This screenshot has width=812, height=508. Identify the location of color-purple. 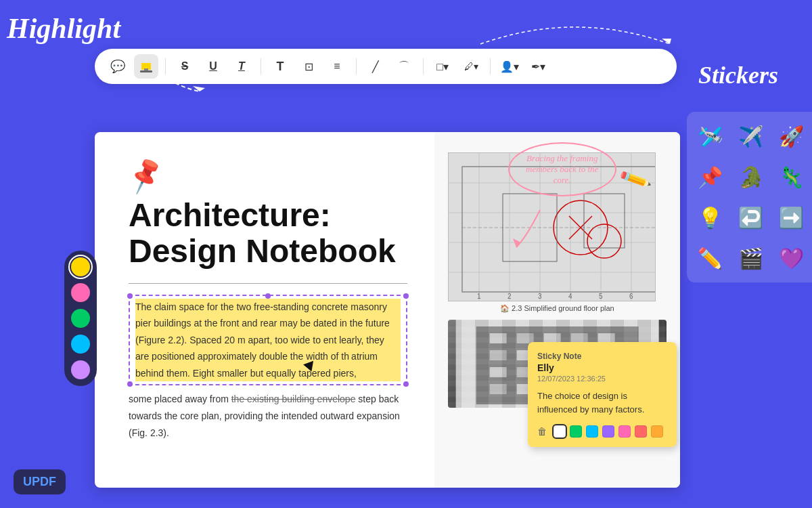
(81, 370).